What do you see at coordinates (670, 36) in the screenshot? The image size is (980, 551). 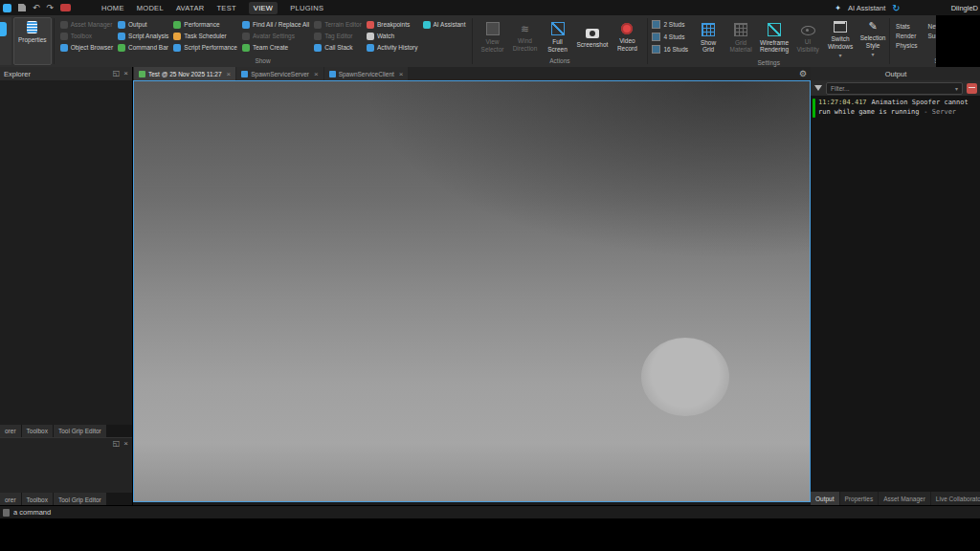 I see `stud-size-options: 2 Studs 4 Studs 16 Studs` at bounding box center [670, 36].